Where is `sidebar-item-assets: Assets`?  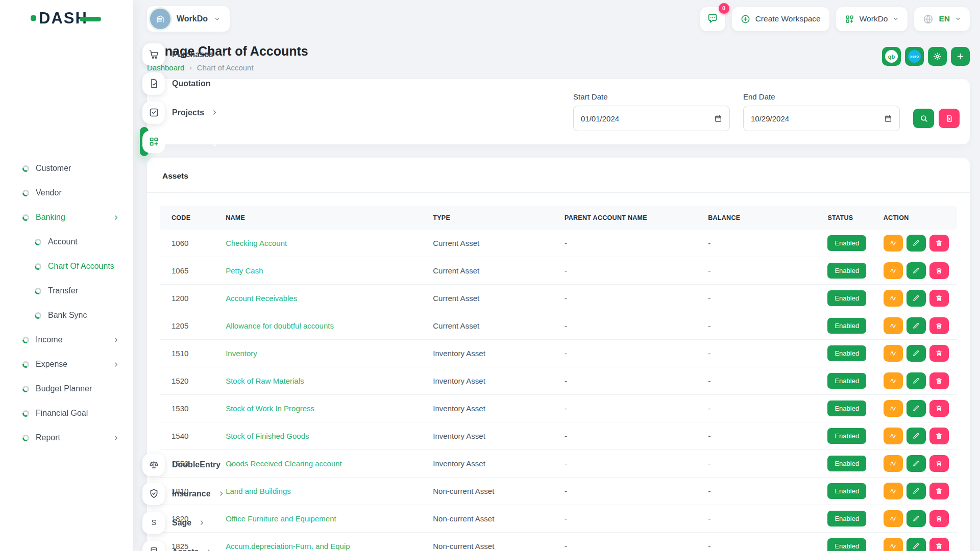
sidebar-item-assets: Assets is located at coordinates (144, 544).